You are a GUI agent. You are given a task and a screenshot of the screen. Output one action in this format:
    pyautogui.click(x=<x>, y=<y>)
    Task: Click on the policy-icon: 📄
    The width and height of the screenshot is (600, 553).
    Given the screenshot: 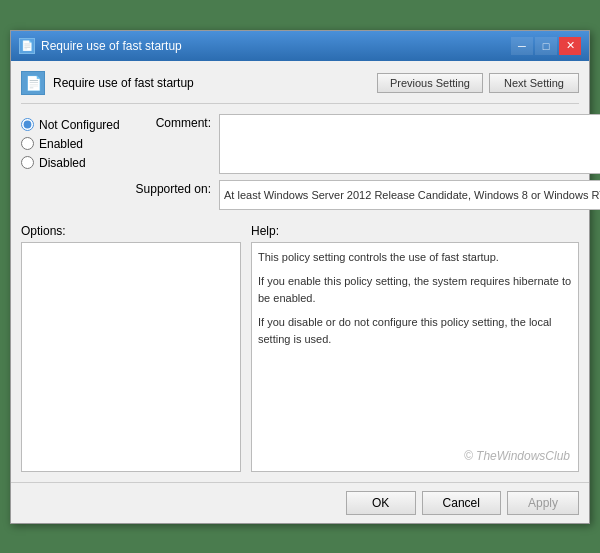 What is the action you would take?
    pyautogui.click(x=33, y=83)
    